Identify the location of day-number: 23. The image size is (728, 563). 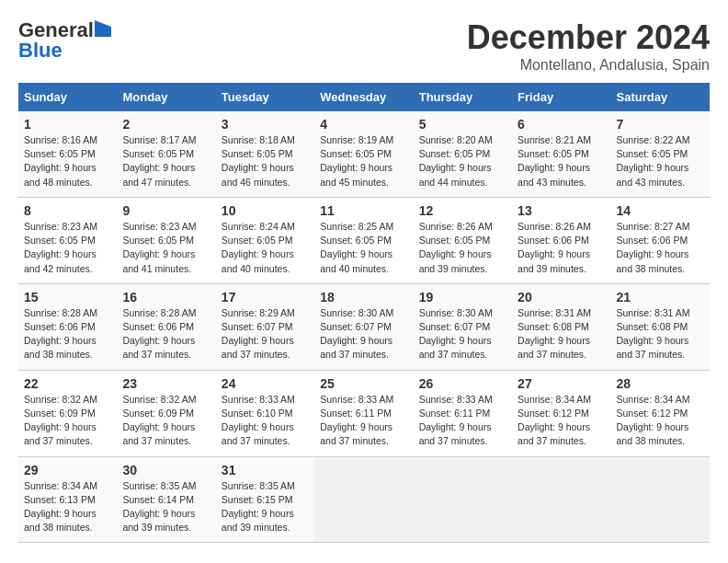
(165, 384).